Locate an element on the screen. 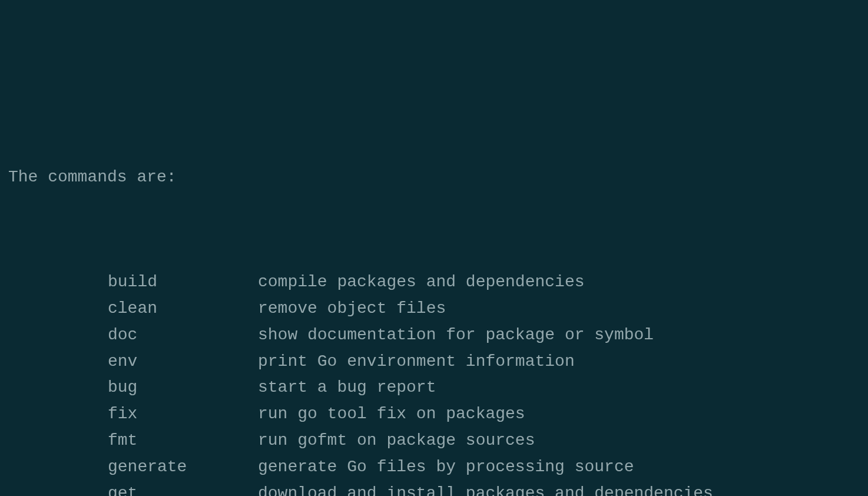 The width and height of the screenshot is (868, 496). command-description: generate Go files by processing source is located at coordinates (446, 467).